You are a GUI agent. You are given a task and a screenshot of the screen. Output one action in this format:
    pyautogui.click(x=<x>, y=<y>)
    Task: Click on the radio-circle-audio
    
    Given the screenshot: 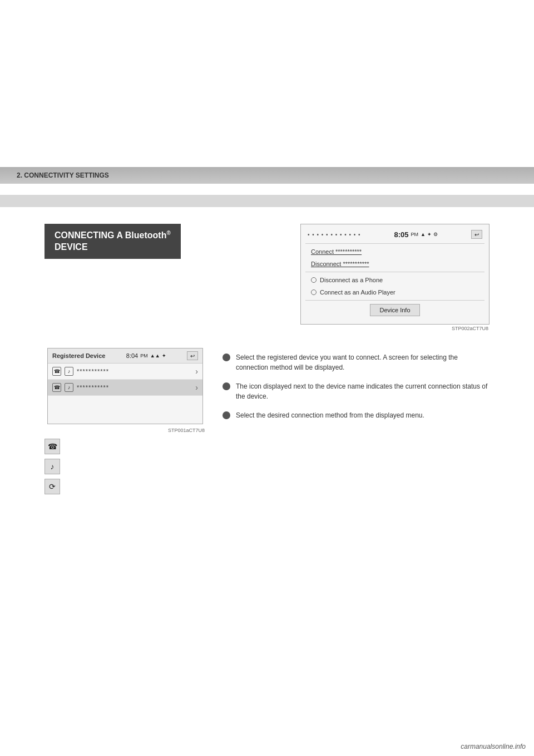 What is the action you would take?
    pyautogui.click(x=314, y=292)
    